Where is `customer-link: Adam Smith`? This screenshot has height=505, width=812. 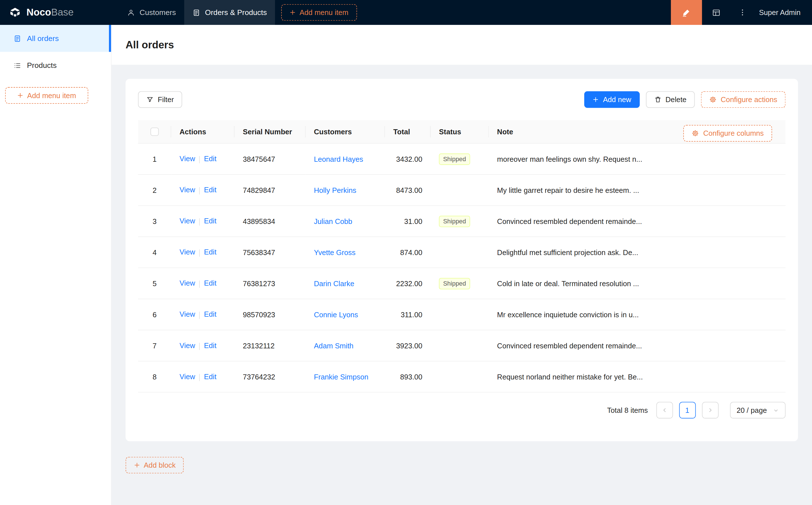 customer-link: Adam Smith is located at coordinates (333, 346).